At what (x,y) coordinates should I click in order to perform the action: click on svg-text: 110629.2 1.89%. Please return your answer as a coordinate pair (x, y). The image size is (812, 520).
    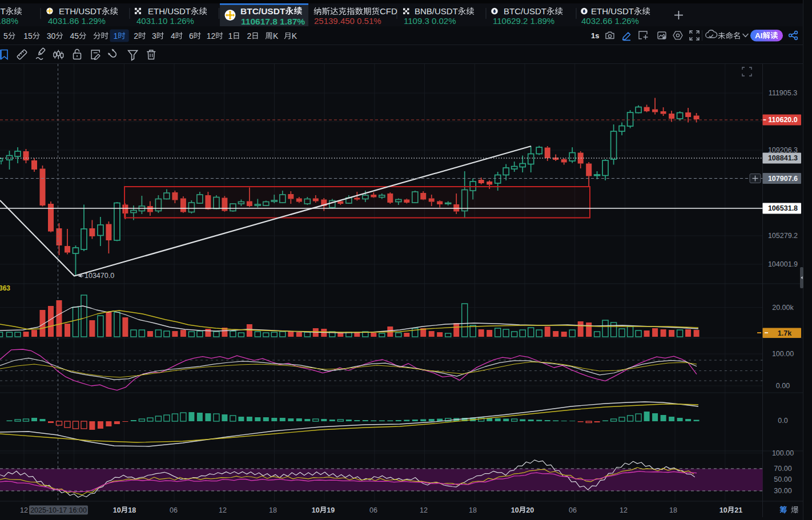
    Looking at the image, I should click on (524, 21).